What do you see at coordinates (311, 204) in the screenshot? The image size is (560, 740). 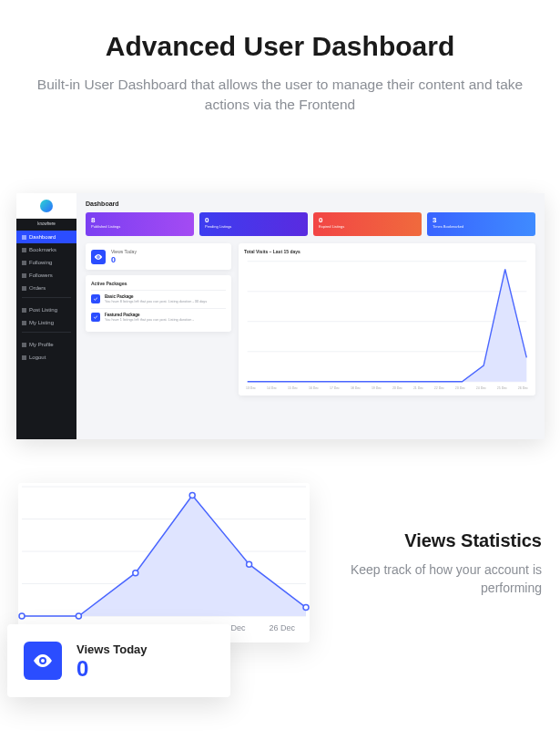 I see `page-title: Dashboard` at bounding box center [311, 204].